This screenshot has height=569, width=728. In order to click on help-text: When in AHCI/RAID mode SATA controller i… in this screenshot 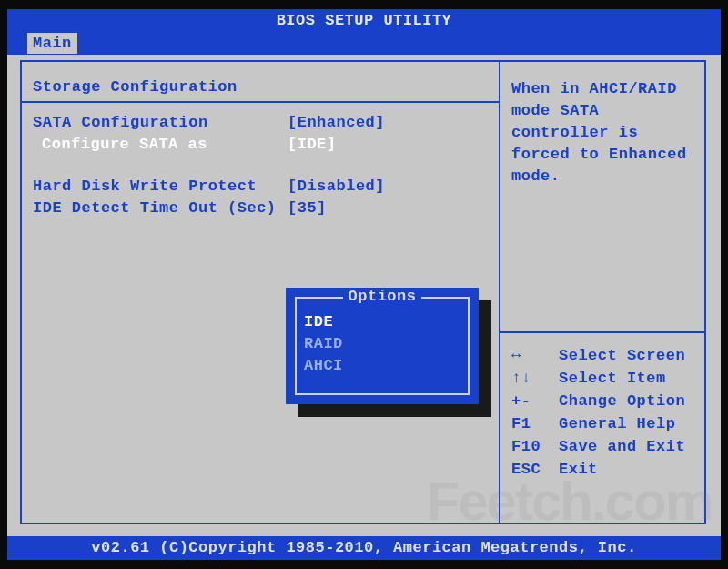, I will do `click(605, 133)`.